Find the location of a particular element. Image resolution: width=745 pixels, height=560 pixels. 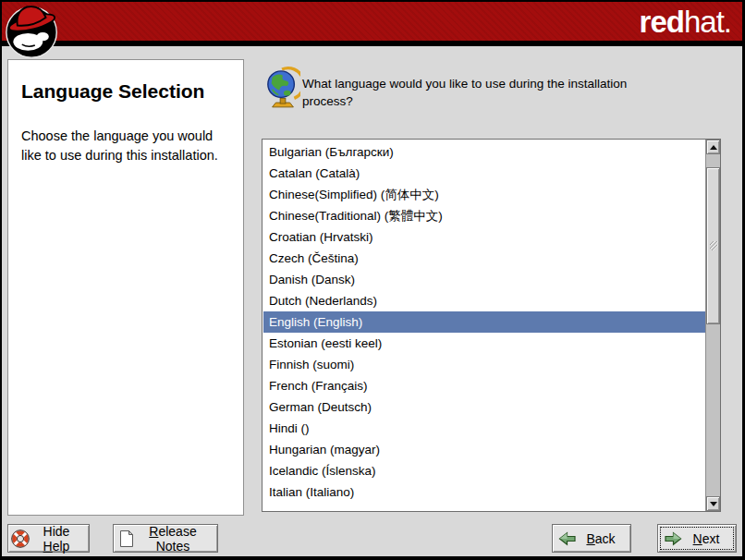

language-list-item: Danish (Dansk) is located at coordinates (484, 279).